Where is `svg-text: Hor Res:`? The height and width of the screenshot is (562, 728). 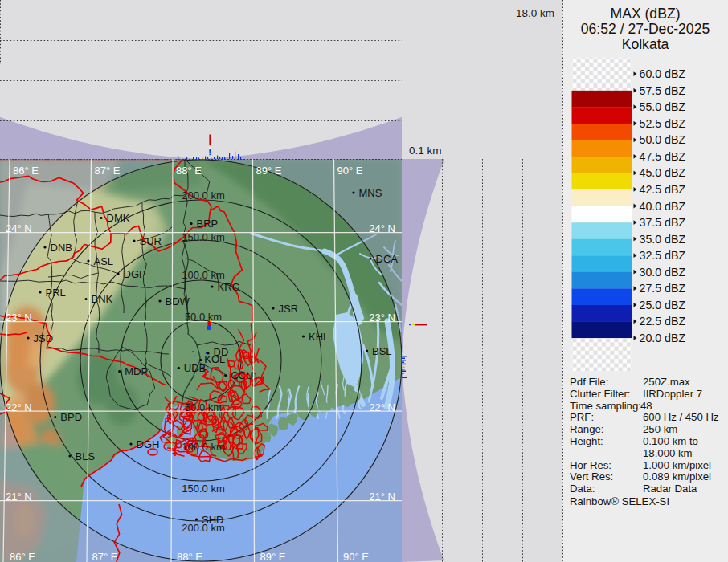 svg-text: Hor Res: is located at coordinates (591, 466).